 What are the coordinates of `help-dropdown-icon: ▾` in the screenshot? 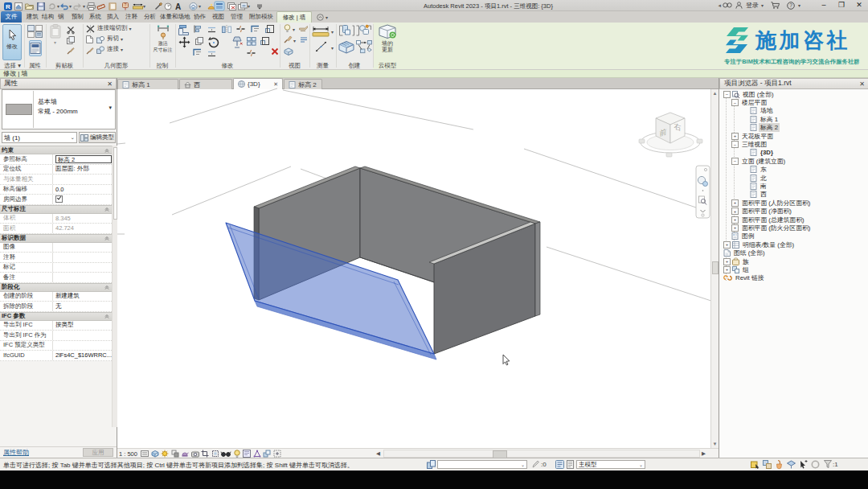 It's located at (799, 5).